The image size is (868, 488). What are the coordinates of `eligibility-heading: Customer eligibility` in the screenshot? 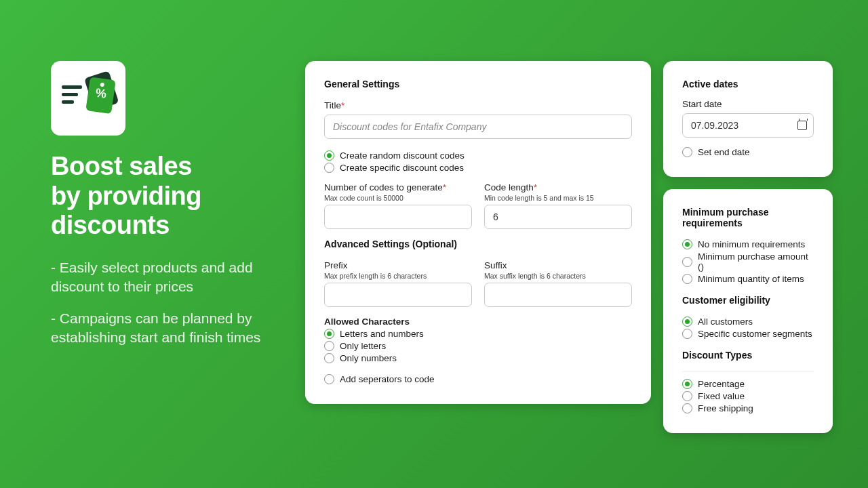 It's located at (748, 300).